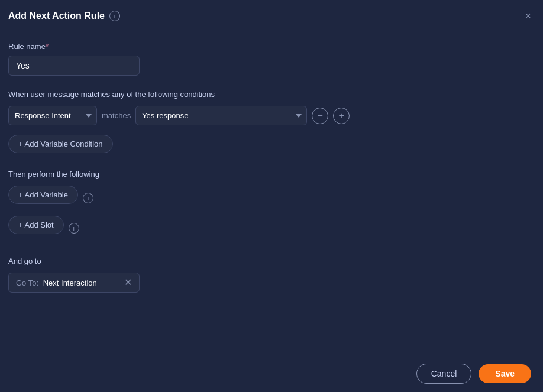 This screenshot has height=392, width=543. I want to click on modal-title: Add Next Action Rule, so click(57, 16).